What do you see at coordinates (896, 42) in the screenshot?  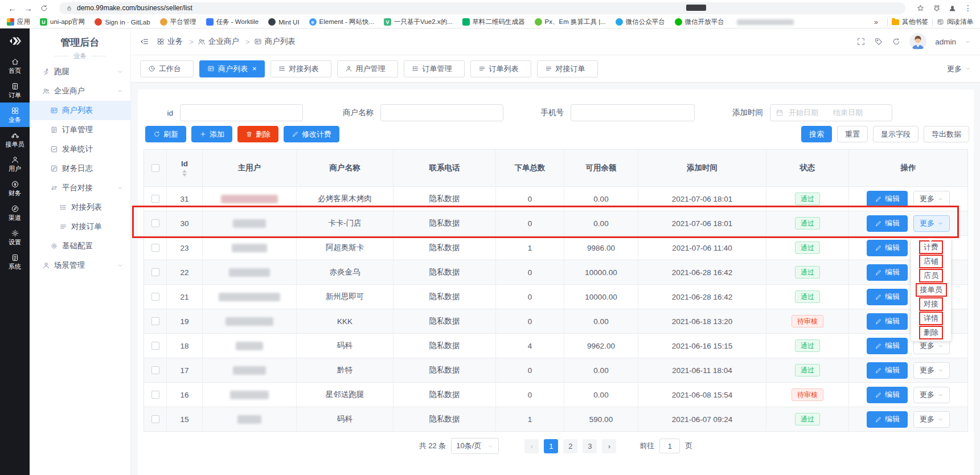 I see `refresh-page-icon` at bounding box center [896, 42].